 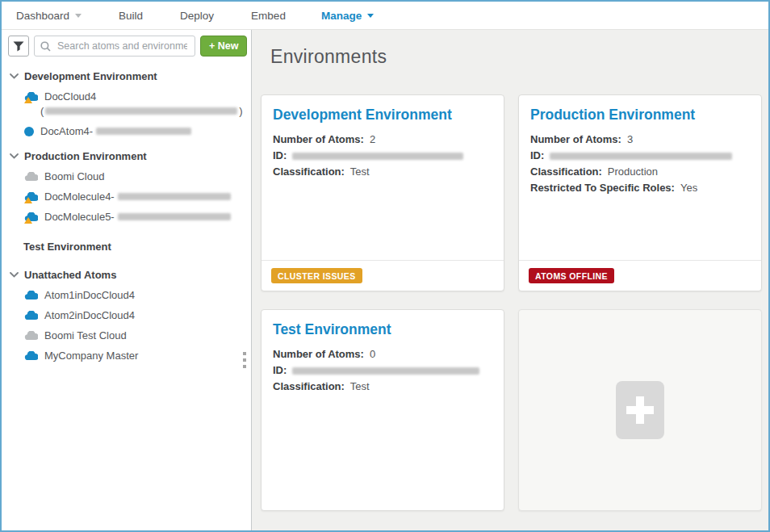 What do you see at coordinates (640, 275) in the screenshot?
I see `card-footer: ATOMS OFFLINE` at bounding box center [640, 275].